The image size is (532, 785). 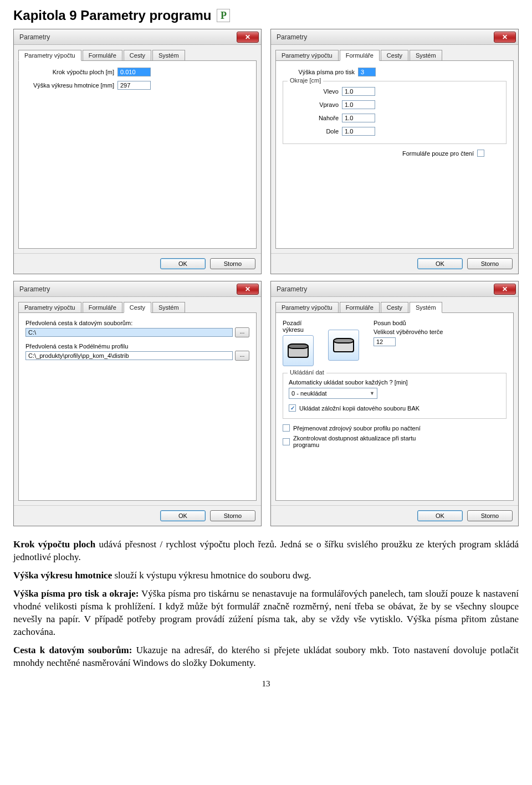 What do you see at coordinates (70, 85) in the screenshot?
I see `vyska-label: Výška výkresu hmotnice [mm]` at bounding box center [70, 85].